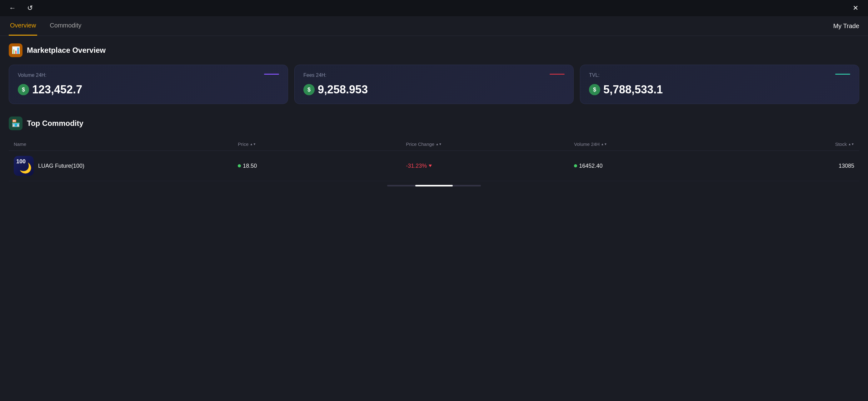 The height and width of the screenshot is (401, 868). I want to click on volume-label: Volume 24H:, so click(148, 75).